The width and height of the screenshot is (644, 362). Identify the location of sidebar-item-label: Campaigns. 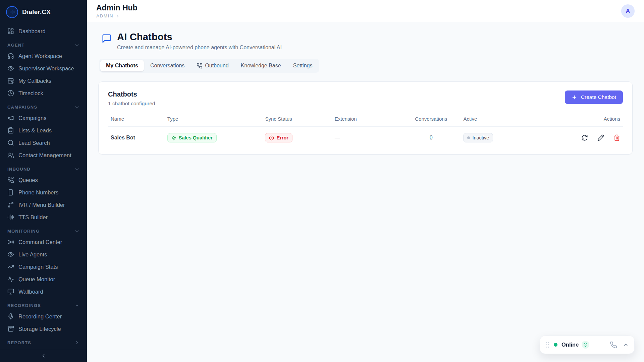
(32, 118).